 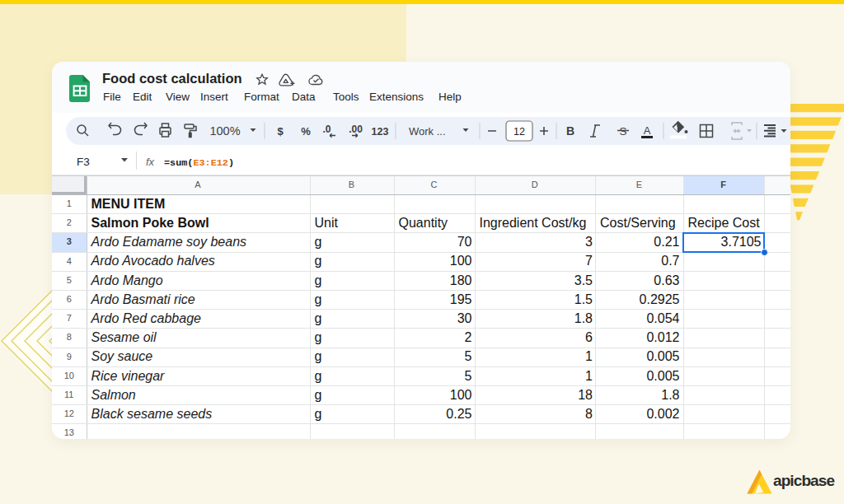 What do you see at coordinates (570, 131) in the screenshot?
I see `svg-text: B` at bounding box center [570, 131].